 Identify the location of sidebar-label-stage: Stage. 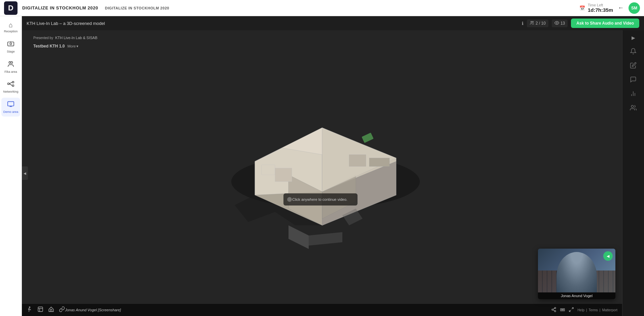
(11, 52).